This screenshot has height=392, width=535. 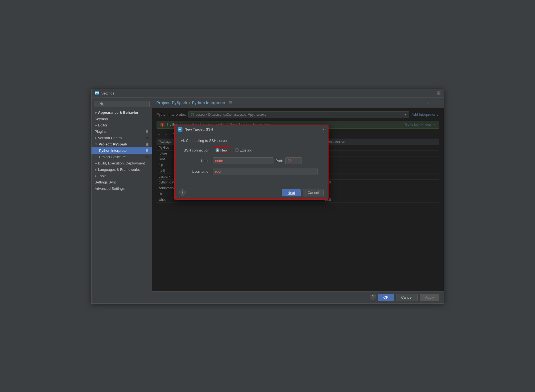 What do you see at coordinates (103, 125) in the screenshot?
I see `sidebar-item-label: Editor` at bounding box center [103, 125].